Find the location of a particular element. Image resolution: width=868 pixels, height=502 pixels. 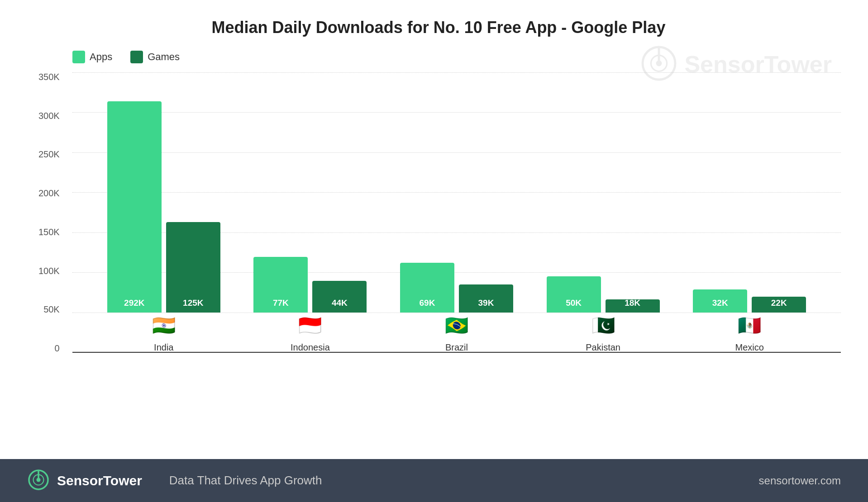

country-india: 292K 125K 🇮🇳 India is located at coordinates (164, 227).